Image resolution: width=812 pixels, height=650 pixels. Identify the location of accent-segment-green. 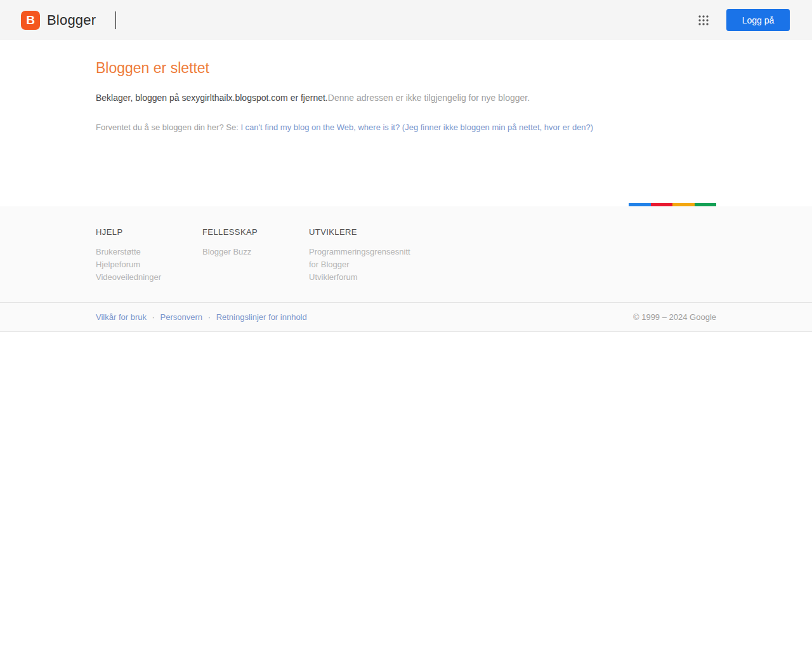
(705, 204).